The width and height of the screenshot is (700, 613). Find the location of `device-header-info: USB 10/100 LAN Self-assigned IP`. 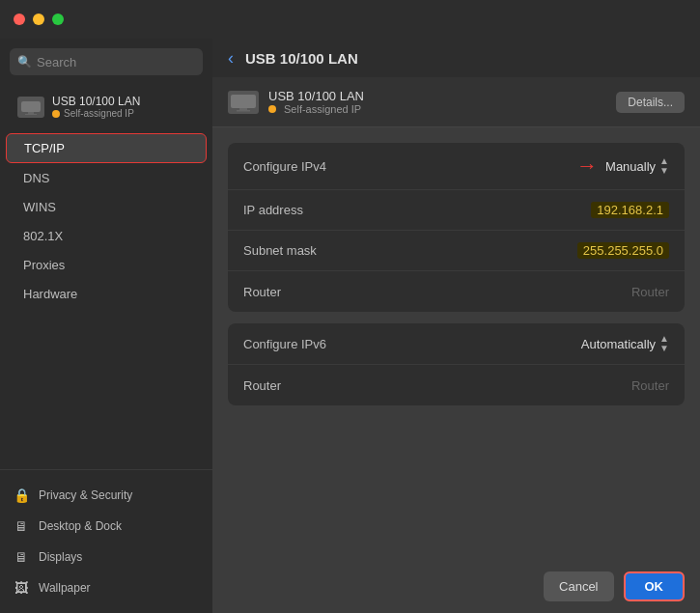

device-header-info: USB 10/100 LAN Self-assigned IP is located at coordinates (317, 102).